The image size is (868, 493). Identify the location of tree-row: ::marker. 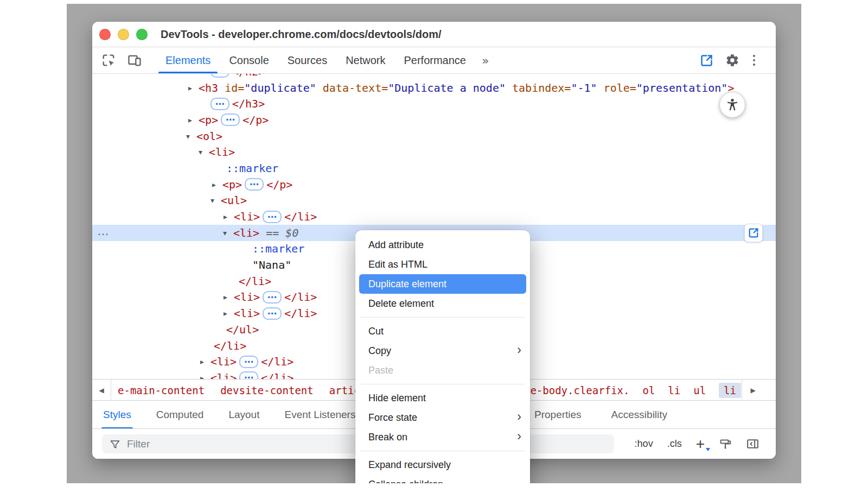
(434, 168).